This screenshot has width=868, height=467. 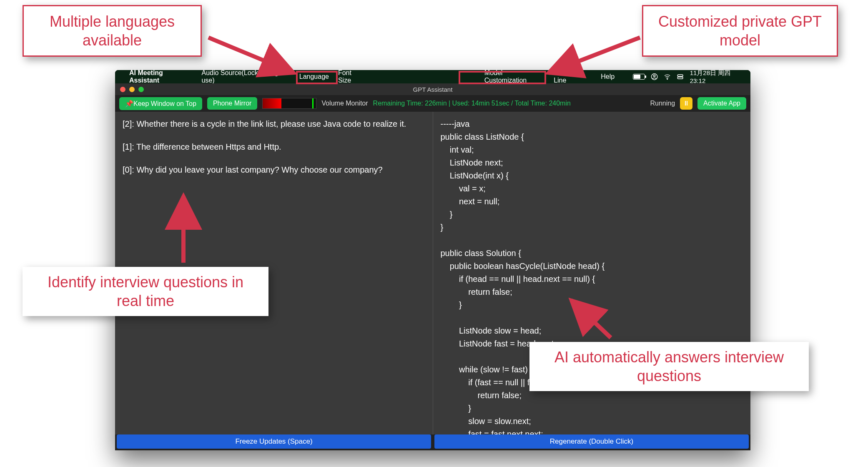 I want to click on question-text: Whether there is a cycle in the link lis…, so click(x=271, y=124).